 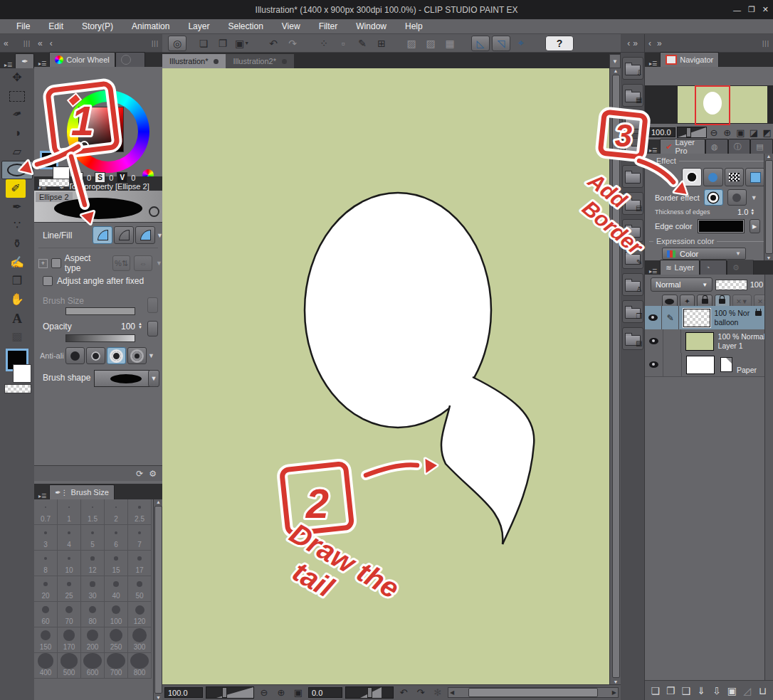 I want to click on brush-size-cell: 100, so click(x=117, y=615).